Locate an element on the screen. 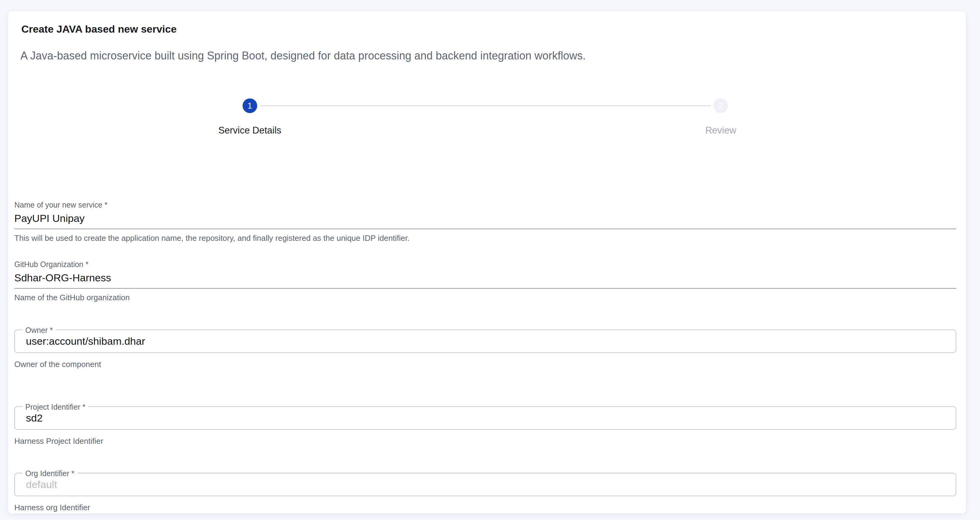 Image resolution: width=980 pixels, height=520 pixels. service-name-input is located at coordinates (485, 219).